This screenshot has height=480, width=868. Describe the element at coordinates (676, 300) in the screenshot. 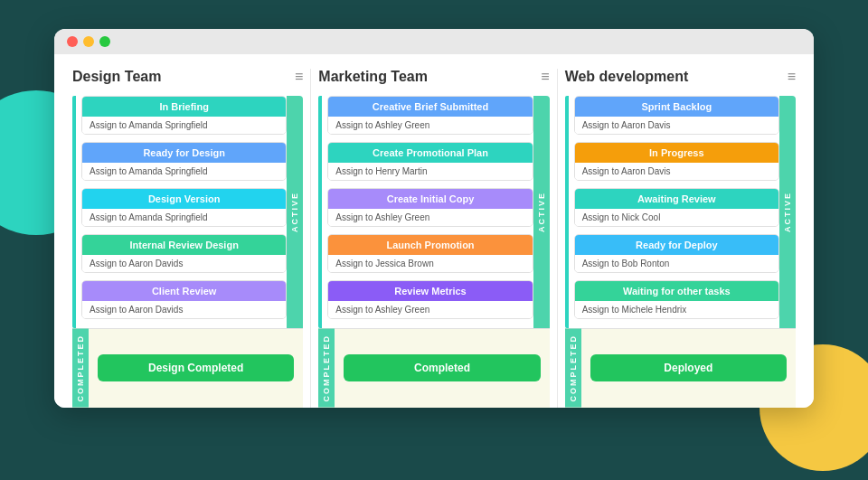

I see `card-c15: Waiting for other tasksAssign to Michele…` at that location.